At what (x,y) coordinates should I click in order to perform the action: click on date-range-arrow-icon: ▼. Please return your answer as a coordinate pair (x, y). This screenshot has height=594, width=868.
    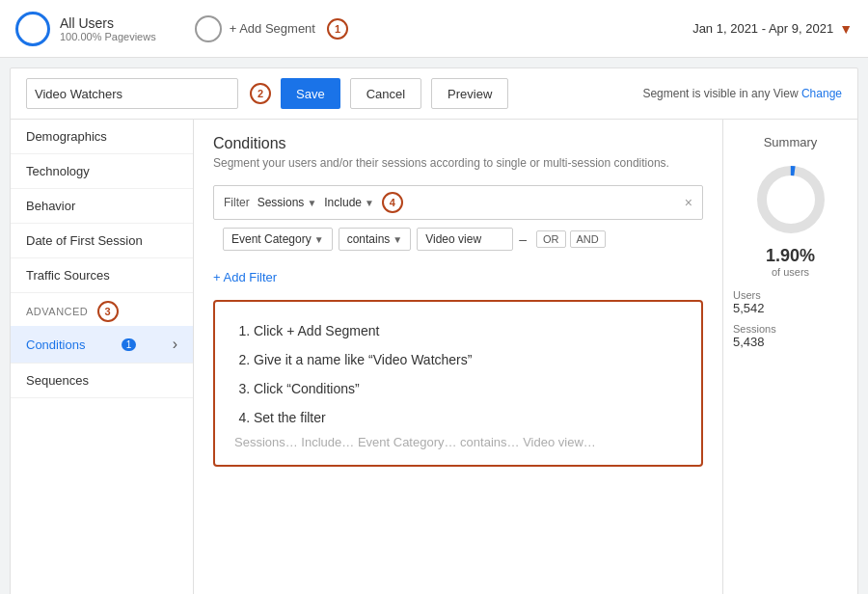
    Looking at the image, I should click on (846, 29).